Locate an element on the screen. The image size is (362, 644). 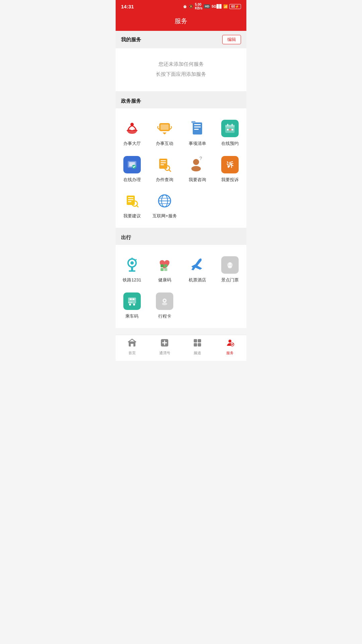
empty-line2: 长按下面应用添加服务 is located at coordinates (181, 74).